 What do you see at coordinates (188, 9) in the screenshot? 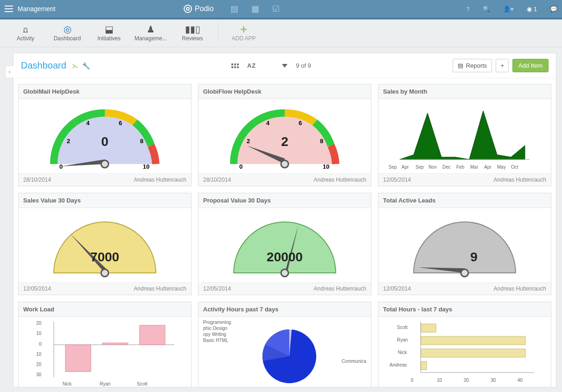
I see `podio-mark-icon` at bounding box center [188, 9].